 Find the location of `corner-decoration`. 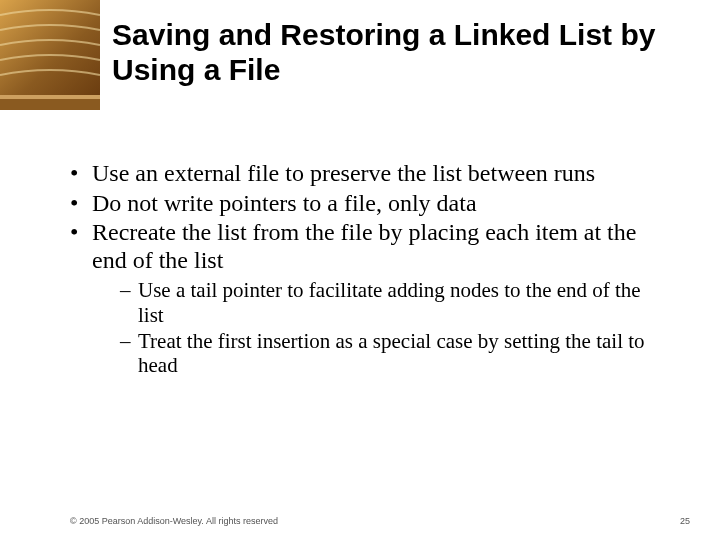

corner-decoration is located at coordinates (50, 55).